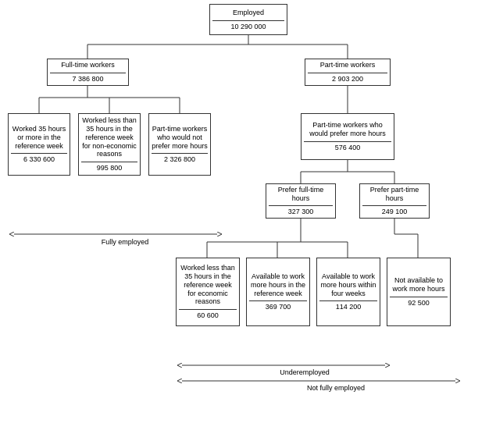 This screenshot has height=448, width=496. I want to click on label-not-fully-employed: Not fully employed, so click(336, 388).